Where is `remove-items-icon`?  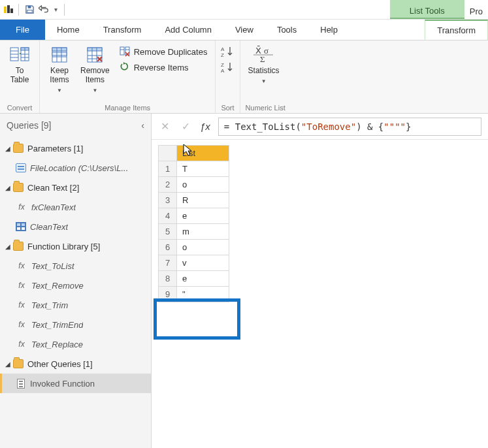 remove-items-icon is located at coordinates (95, 55).